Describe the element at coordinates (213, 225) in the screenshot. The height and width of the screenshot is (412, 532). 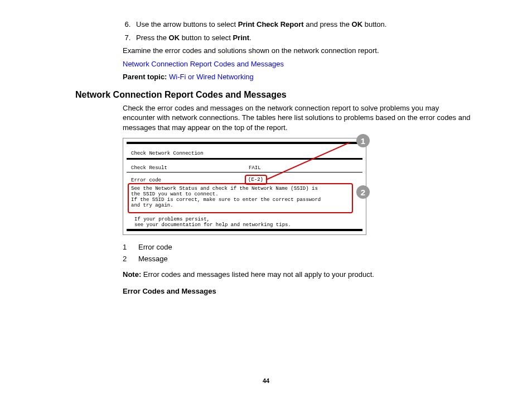
I see `fig-persist-2: see your documentation for help and netw…` at that location.